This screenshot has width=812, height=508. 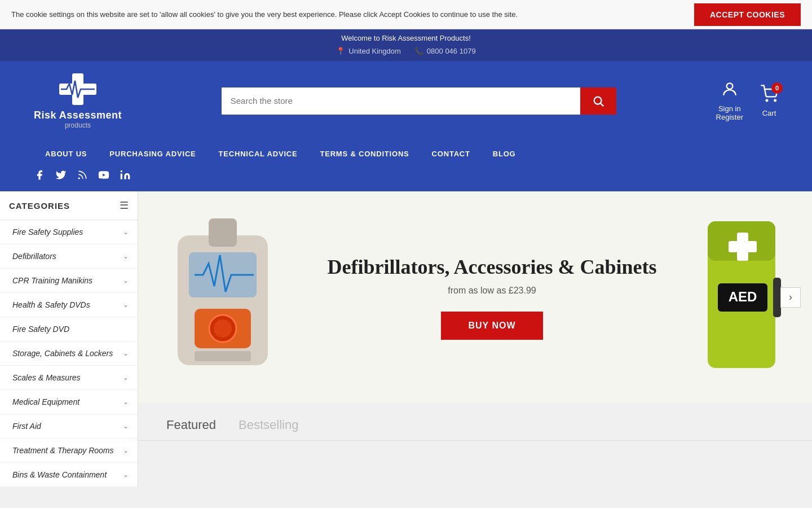 I want to click on facebook-icon, so click(x=39, y=176).